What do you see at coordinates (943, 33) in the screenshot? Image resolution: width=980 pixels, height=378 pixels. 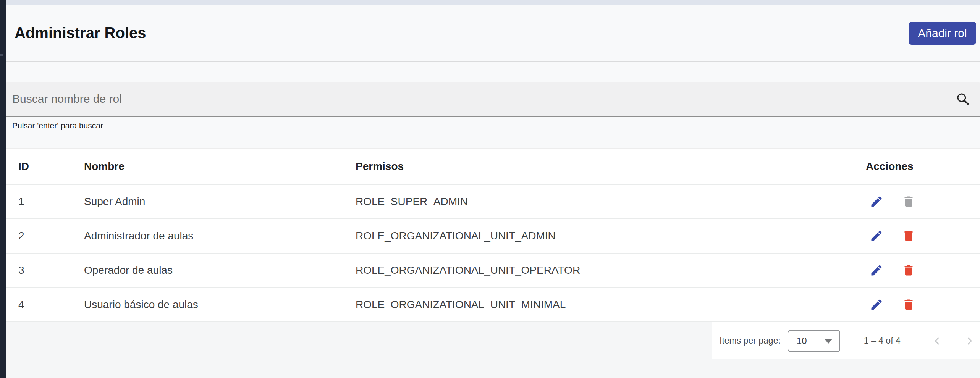 I see `add-role-button: Añadir rol` at bounding box center [943, 33].